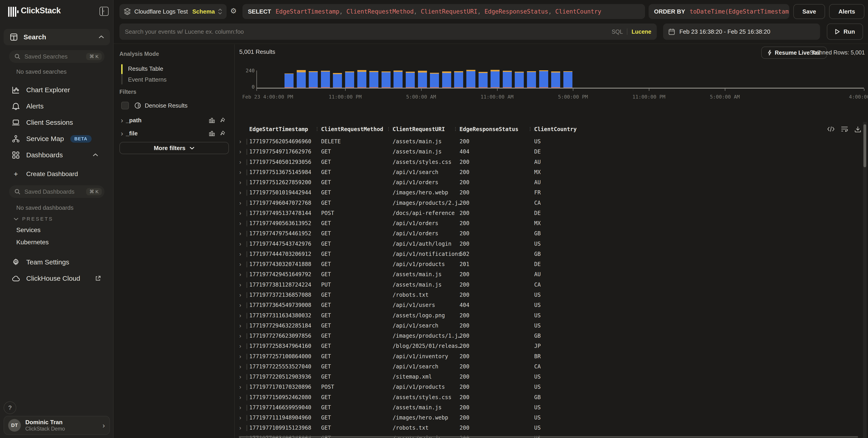 This screenshot has height=438, width=868. What do you see at coordinates (279, 129) in the screenshot?
I see `col-header-timestamp: EdgeStartTimestamp` at bounding box center [279, 129].